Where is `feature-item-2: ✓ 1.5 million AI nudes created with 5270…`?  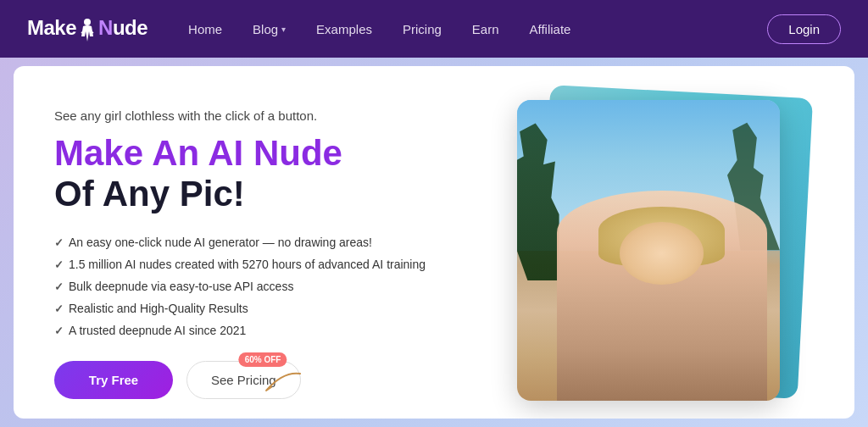 feature-item-2: ✓ 1.5 million AI nudes created with 5270… is located at coordinates (275, 264).